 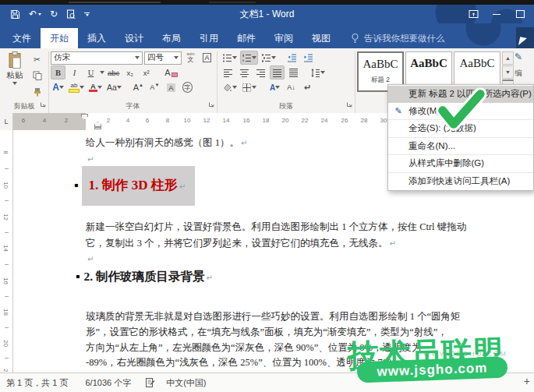 What do you see at coordinates (228, 72) in the screenshot?
I see `align-left-icon` at bounding box center [228, 72].